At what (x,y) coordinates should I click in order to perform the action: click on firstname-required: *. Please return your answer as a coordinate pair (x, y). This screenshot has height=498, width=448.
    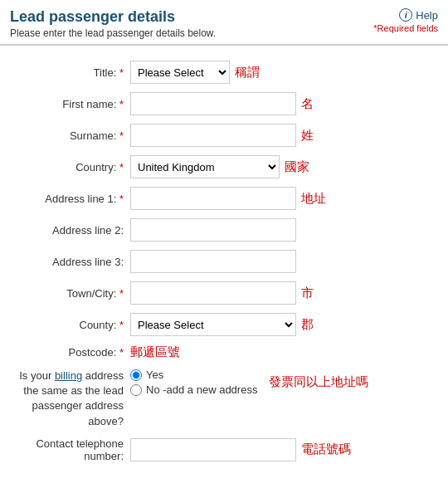
    Looking at the image, I should click on (121, 105).